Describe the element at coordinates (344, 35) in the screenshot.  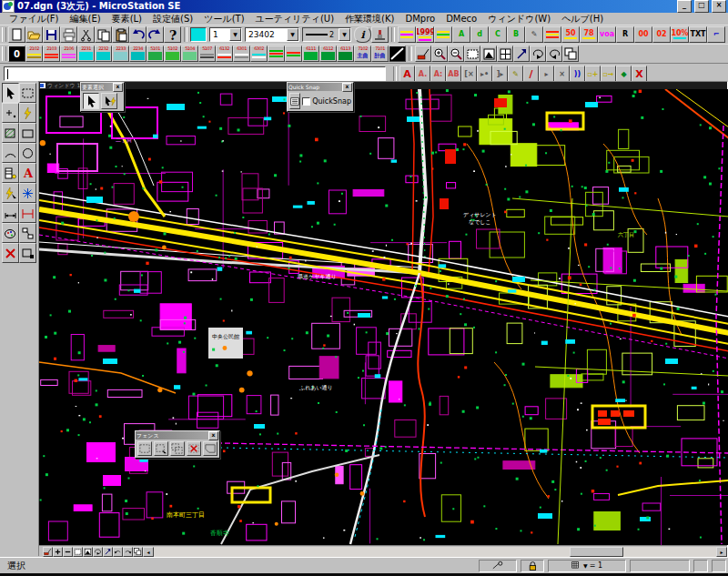
I see `chevron-down-icon: ▼` at that location.